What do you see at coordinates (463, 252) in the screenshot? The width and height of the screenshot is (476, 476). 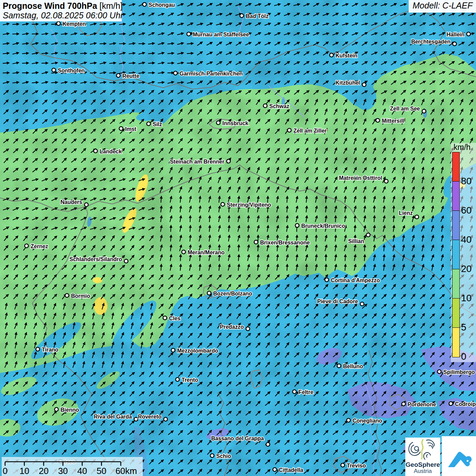 I see `color-legend: km/h 806040201050` at bounding box center [463, 252].